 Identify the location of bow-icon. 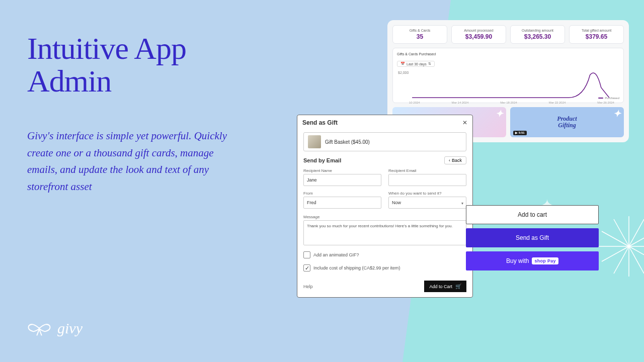
(39, 328).